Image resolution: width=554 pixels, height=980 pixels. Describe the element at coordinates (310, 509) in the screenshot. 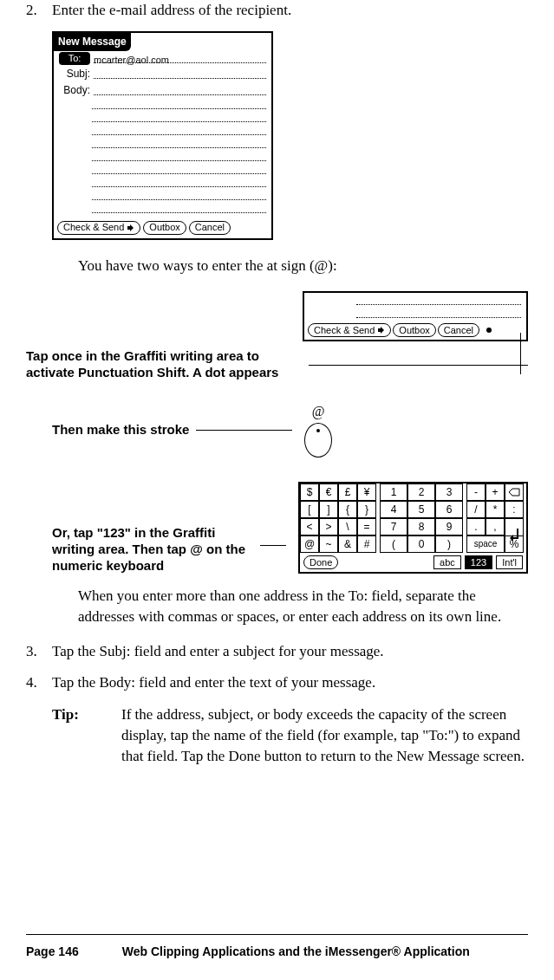

I see `key: [` at that location.